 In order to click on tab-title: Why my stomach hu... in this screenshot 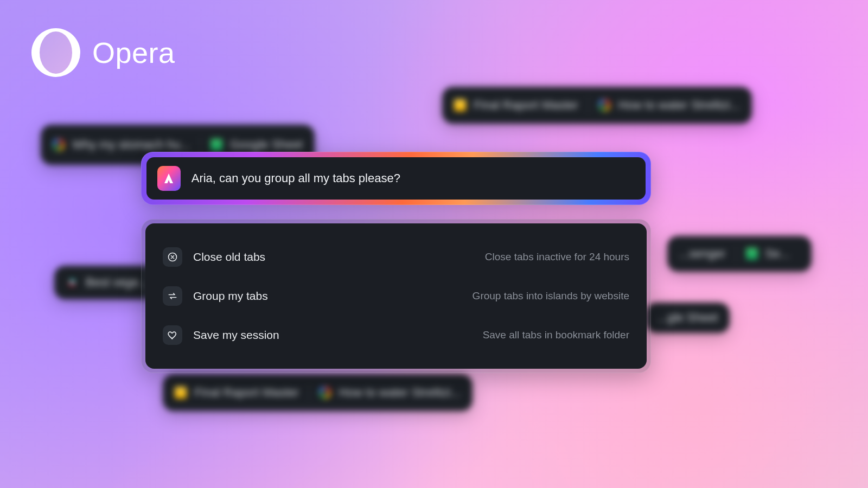, I will do `click(131, 145)`.